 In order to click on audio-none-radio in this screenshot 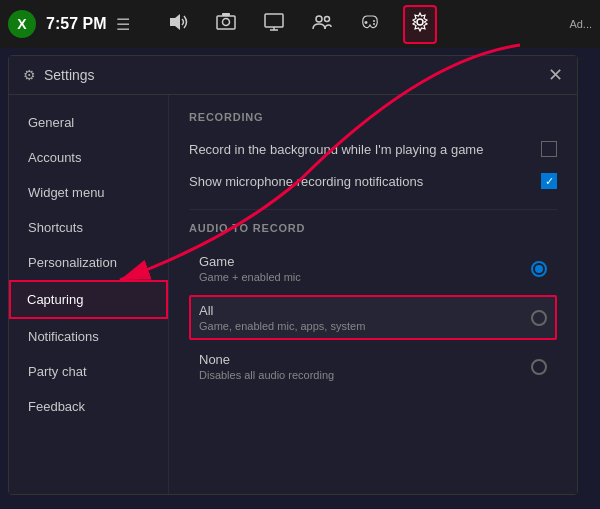, I will do `click(539, 367)`.